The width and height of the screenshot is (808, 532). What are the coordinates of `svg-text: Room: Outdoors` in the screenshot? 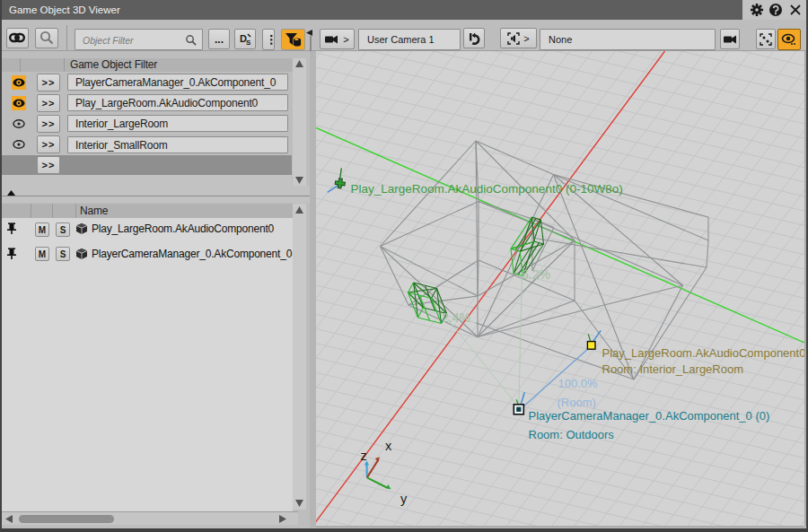 It's located at (572, 434).